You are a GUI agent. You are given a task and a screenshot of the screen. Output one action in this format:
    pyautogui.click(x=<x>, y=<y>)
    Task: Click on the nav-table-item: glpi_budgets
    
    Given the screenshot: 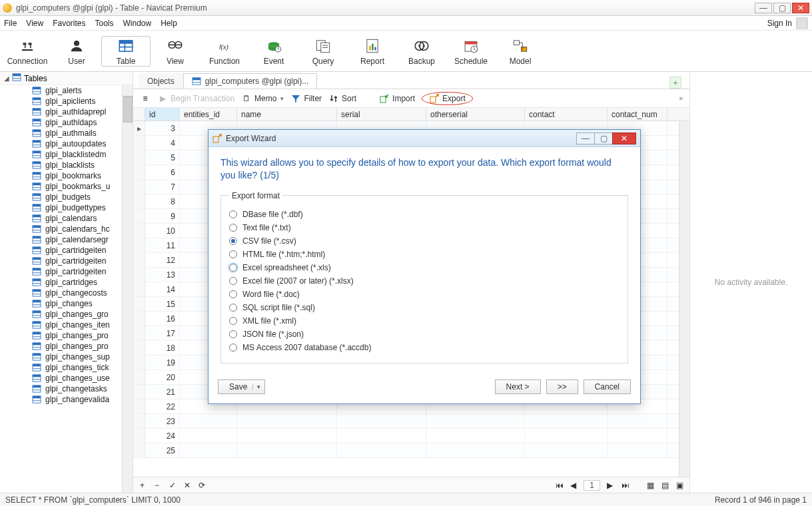 What is the action you would take?
    pyautogui.click(x=67, y=197)
    